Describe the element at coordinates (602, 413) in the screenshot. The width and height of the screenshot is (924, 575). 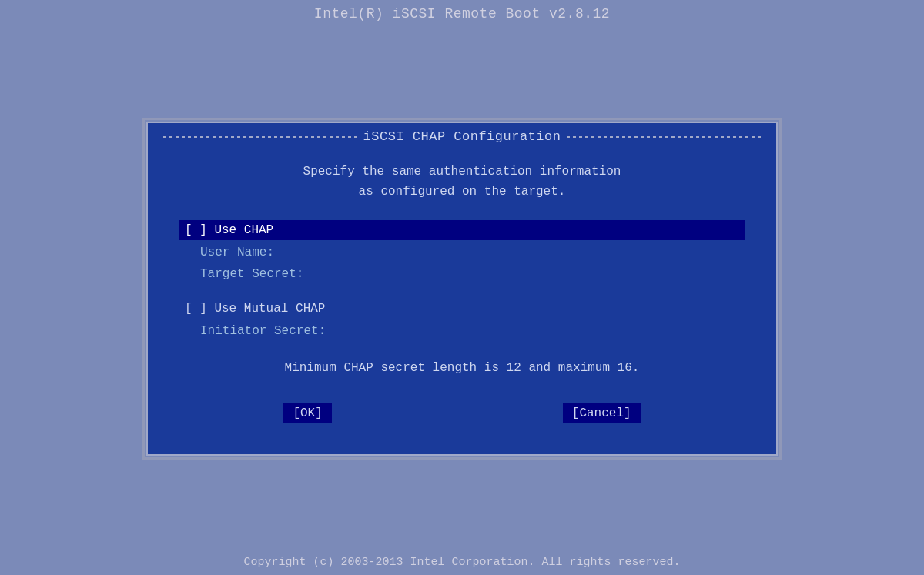
I see `cancel-button: [Cancel]` at that location.